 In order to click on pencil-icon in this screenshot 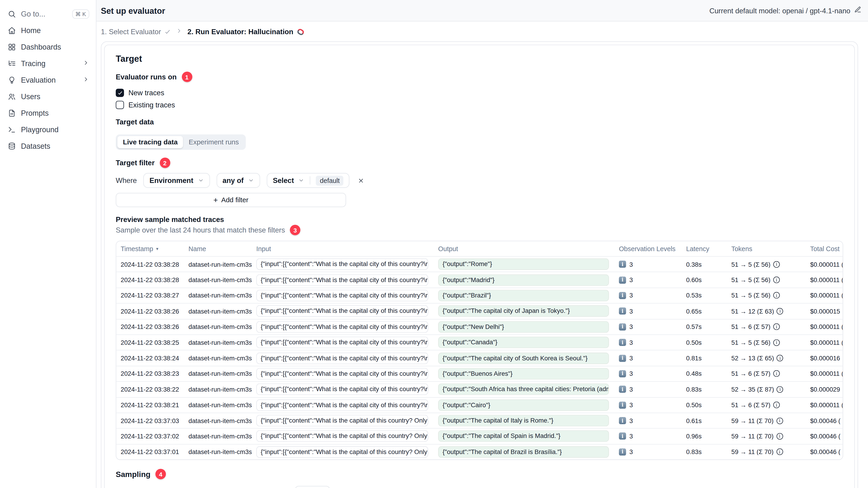, I will do `click(858, 10)`.